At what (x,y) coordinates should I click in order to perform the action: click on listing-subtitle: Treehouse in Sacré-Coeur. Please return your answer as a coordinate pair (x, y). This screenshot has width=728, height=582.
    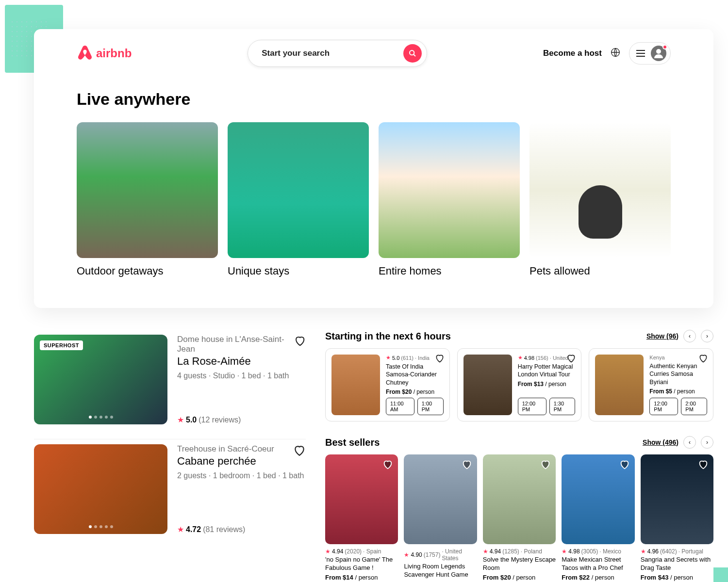
    Looking at the image, I should click on (226, 449).